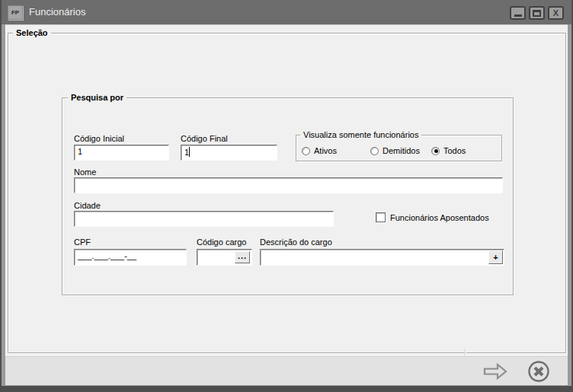 Image resolution: width=573 pixels, height=392 pixels. I want to click on codigo-final-input: 1, so click(229, 152).